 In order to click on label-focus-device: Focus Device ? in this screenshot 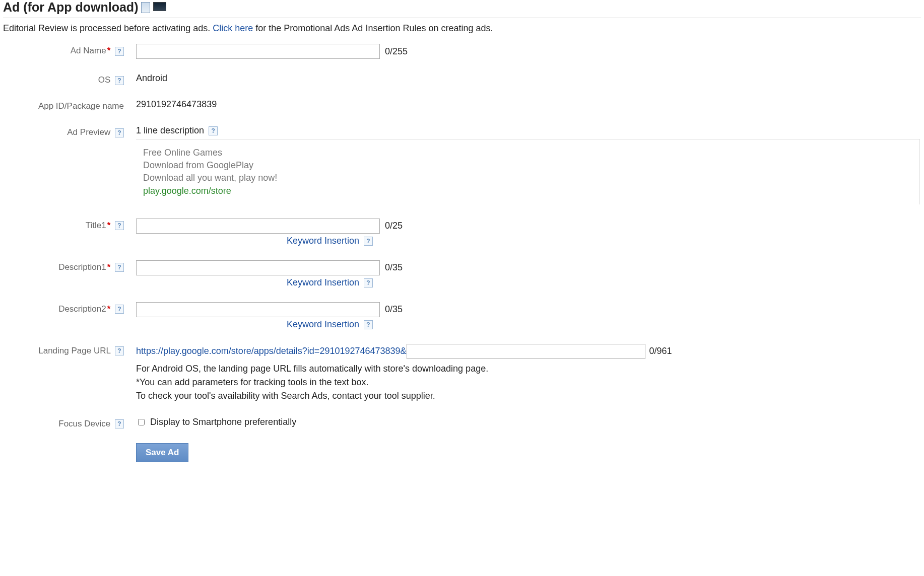, I will do `click(63, 423)`.